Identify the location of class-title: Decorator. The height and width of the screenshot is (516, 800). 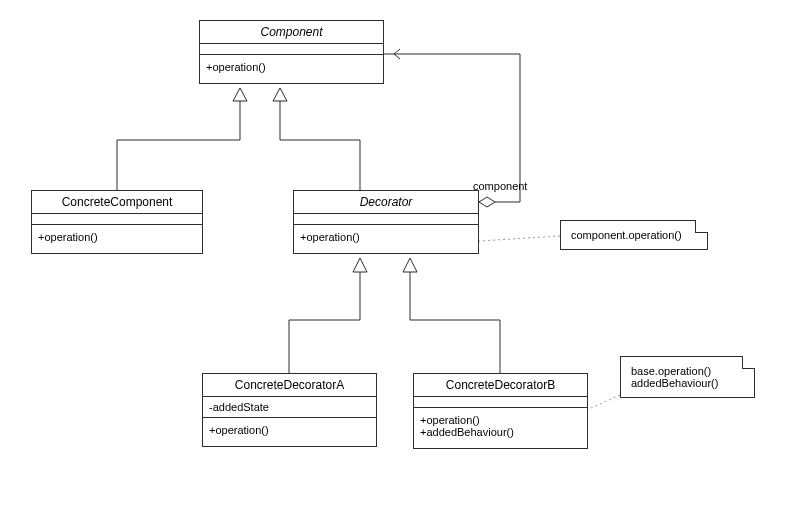
(386, 202).